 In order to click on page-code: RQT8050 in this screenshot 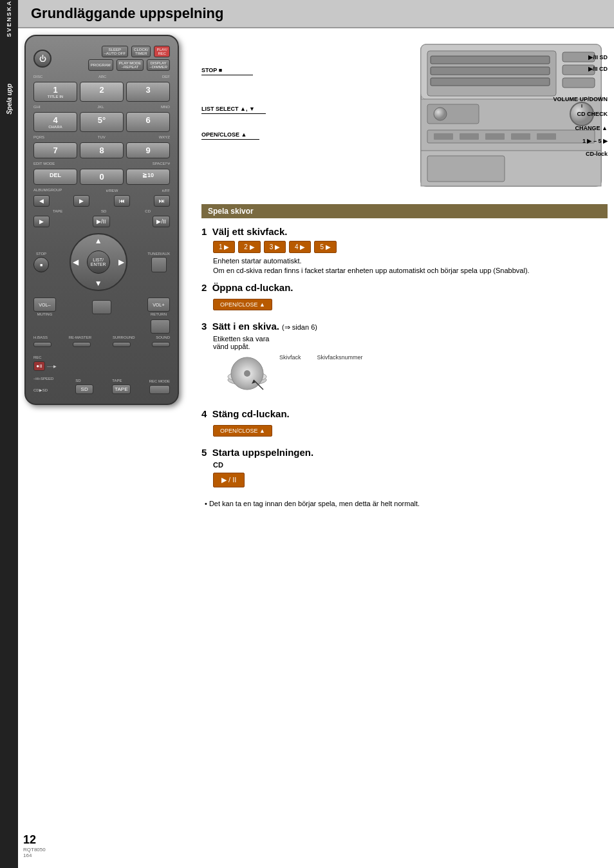, I will do `click(35, 850)`.